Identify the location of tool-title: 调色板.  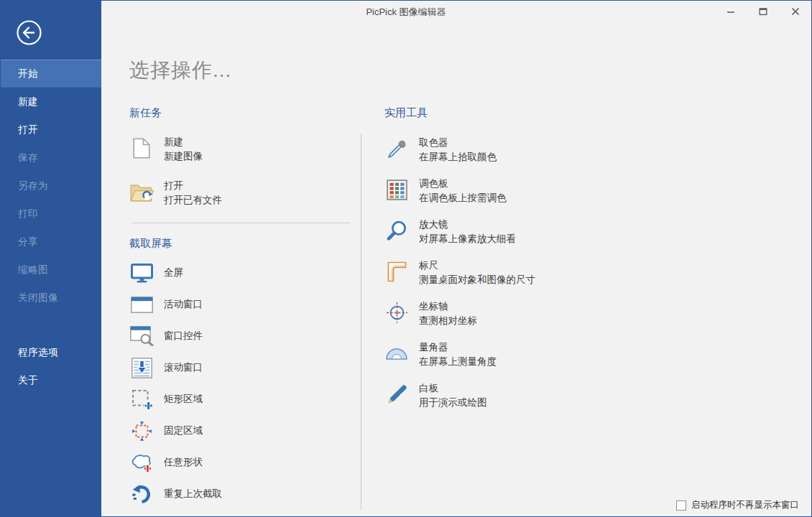
(463, 184).